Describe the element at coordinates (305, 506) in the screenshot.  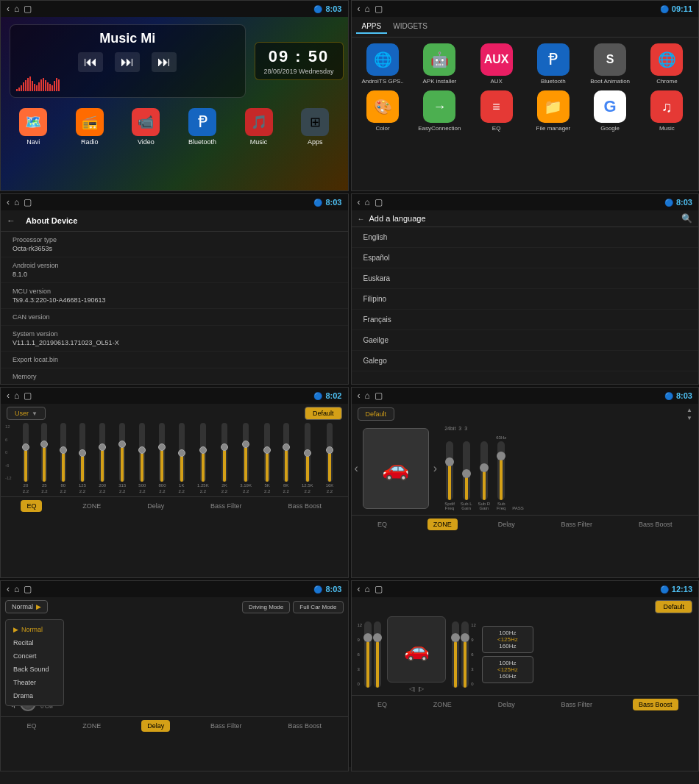
I see `nav-bassboost-5: Bass Boost` at that location.